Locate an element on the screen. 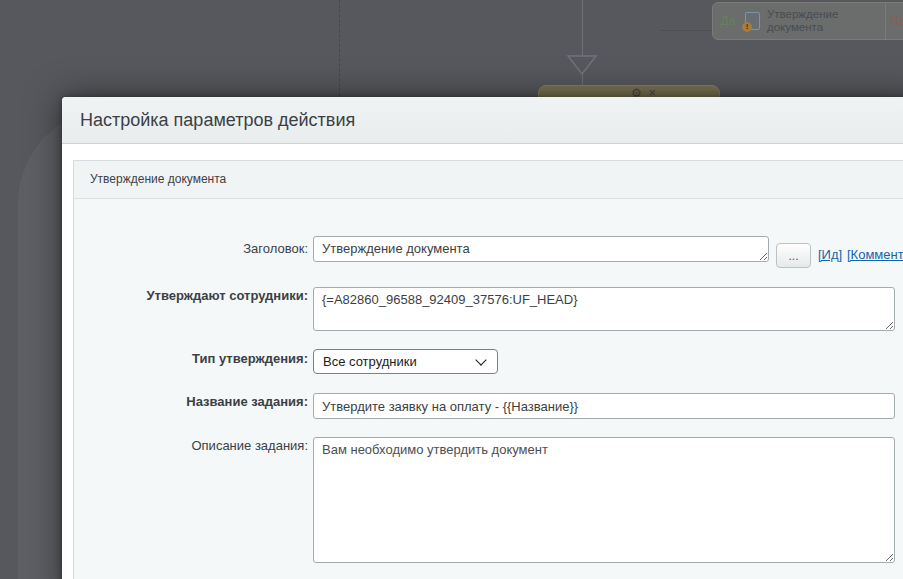 This screenshot has width=903, height=579. workflow-dashed-connector is located at coordinates (340, 48).